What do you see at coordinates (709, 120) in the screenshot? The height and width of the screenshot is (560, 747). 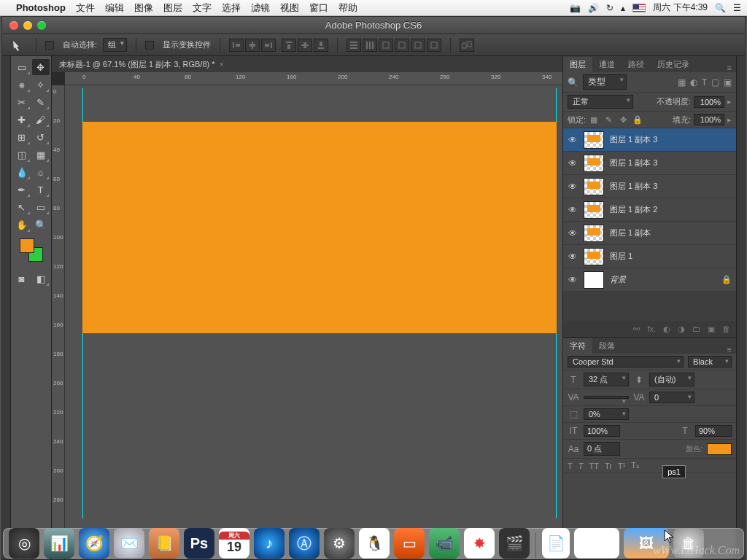 I see `fill-input: 100%` at bounding box center [709, 120].